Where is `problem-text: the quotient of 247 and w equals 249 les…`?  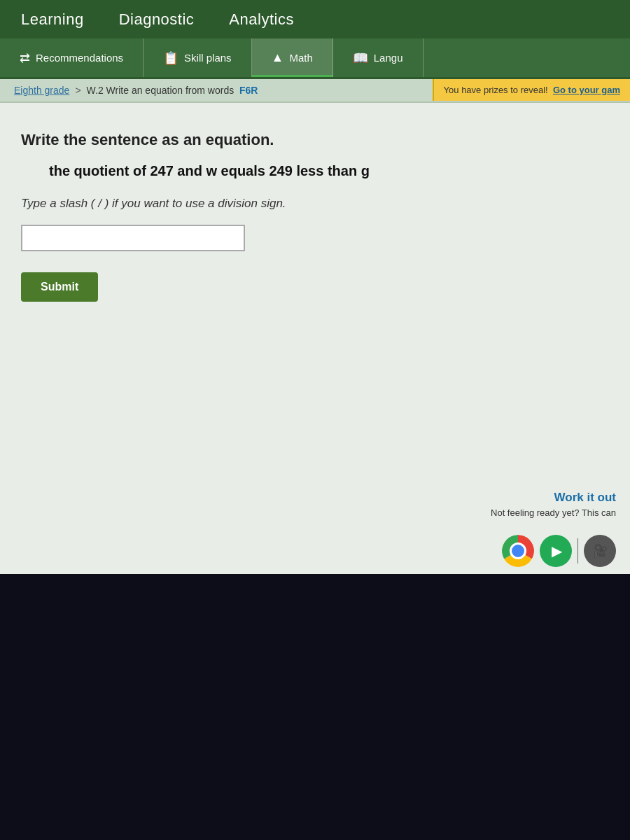
problem-text: the quotient of 247 and w equals 249 les… is located at coordinates (329, 171).